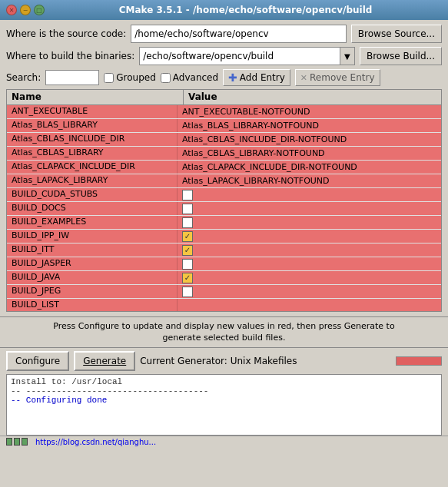  Describe the element at coordinates (312, 97) in the screenshot. I see `value-column-header: Value` at that location.